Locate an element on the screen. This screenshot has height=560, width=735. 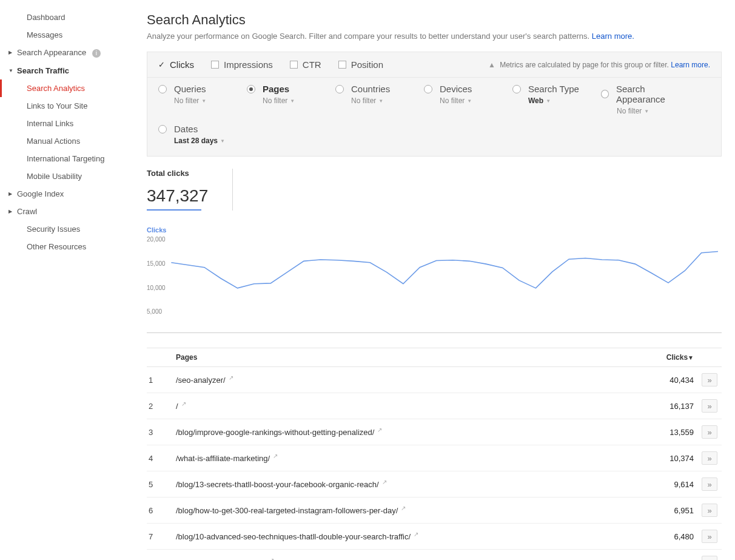
sidebar-group-crawl: ▶ Crawl is located at coordinates (69, 211).